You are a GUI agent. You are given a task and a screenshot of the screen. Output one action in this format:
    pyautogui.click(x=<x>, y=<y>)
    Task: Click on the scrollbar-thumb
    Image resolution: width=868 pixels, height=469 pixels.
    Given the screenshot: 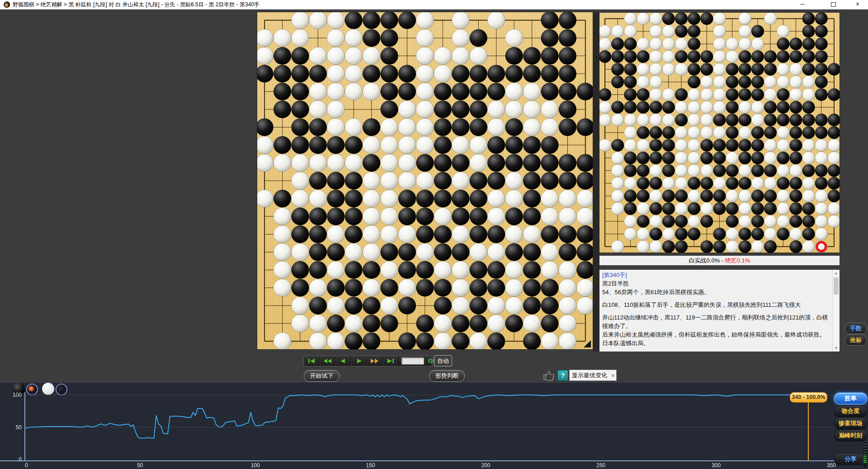 What is the action you would take?
    pyautogui.click(x=836, y=286)
    